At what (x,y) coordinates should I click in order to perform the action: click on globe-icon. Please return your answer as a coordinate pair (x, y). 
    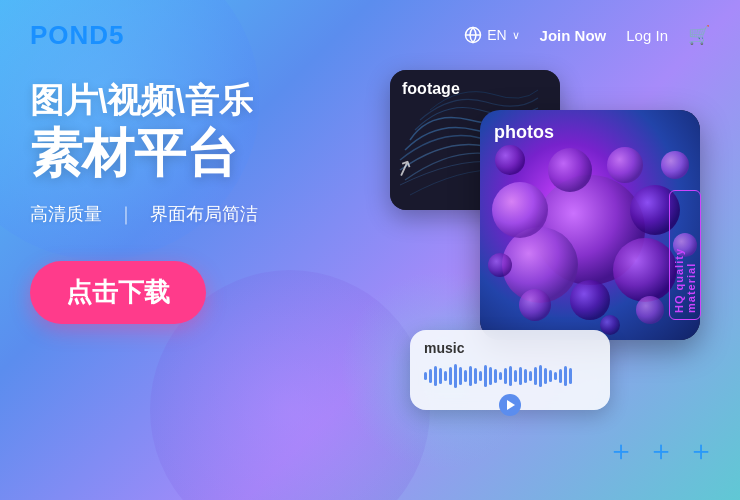
    Looking at the image, I should click on (473, 35).